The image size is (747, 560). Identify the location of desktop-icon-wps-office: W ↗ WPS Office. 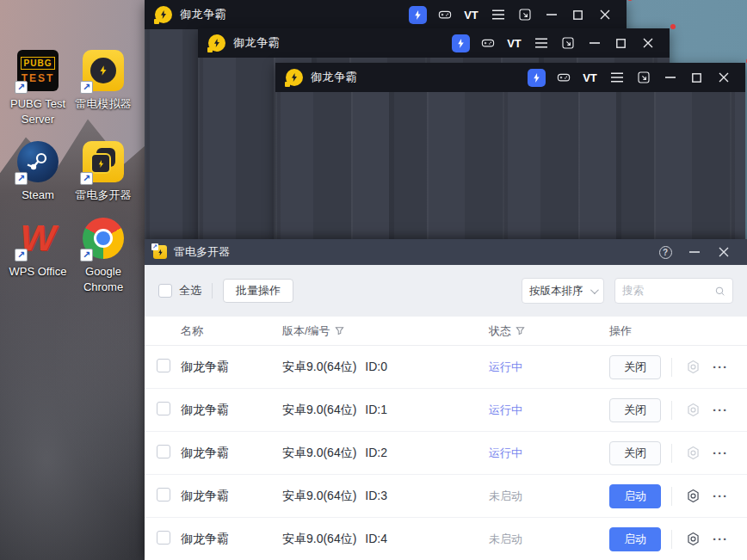
(38, 256).